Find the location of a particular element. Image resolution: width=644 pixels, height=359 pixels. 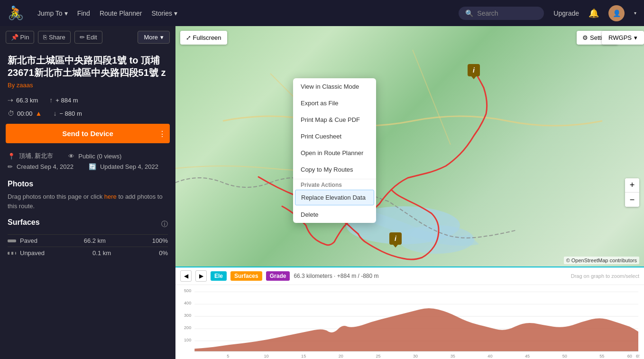

elevation-prev-button: ◀ is located at coordinates (186, 276).